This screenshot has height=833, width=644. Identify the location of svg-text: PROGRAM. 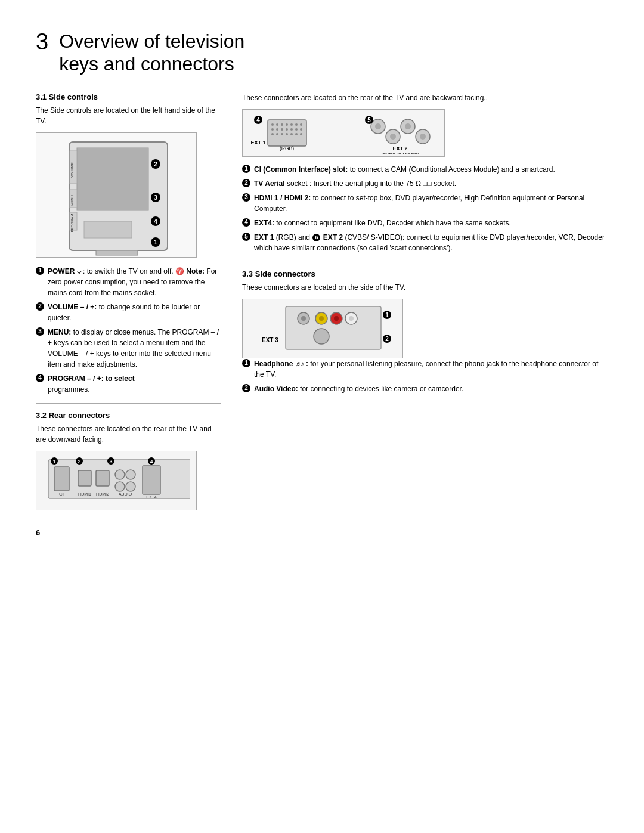
(72, 223).